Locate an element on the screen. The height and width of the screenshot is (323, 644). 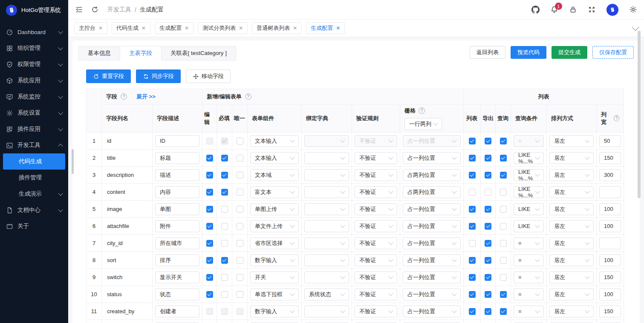
sidebar-item-文档中心: 文档中心 is located at coordinates (34, 210).